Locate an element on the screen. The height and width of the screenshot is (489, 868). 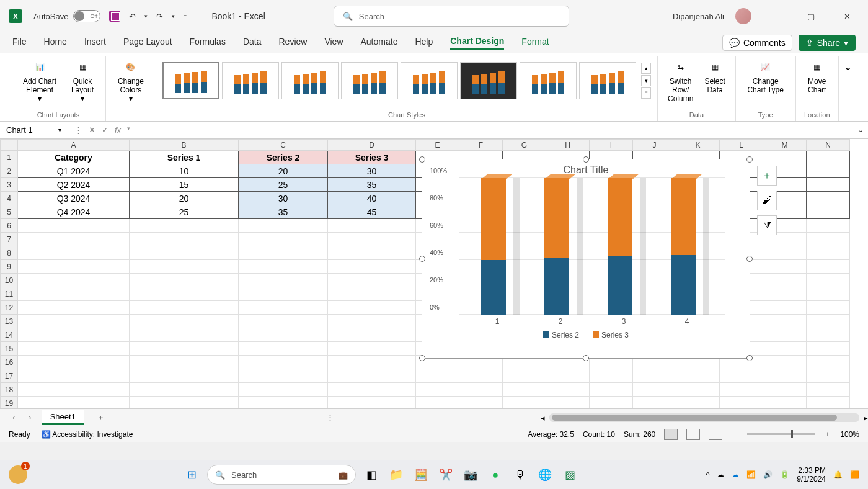
cell-M15 is located at coordinates (785, 349).